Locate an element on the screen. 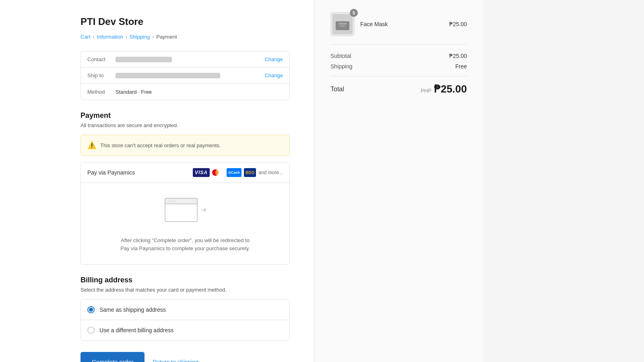 This screenshot has width=644, height=362. billing-title: Billing address is located at coordinates (185, 280).